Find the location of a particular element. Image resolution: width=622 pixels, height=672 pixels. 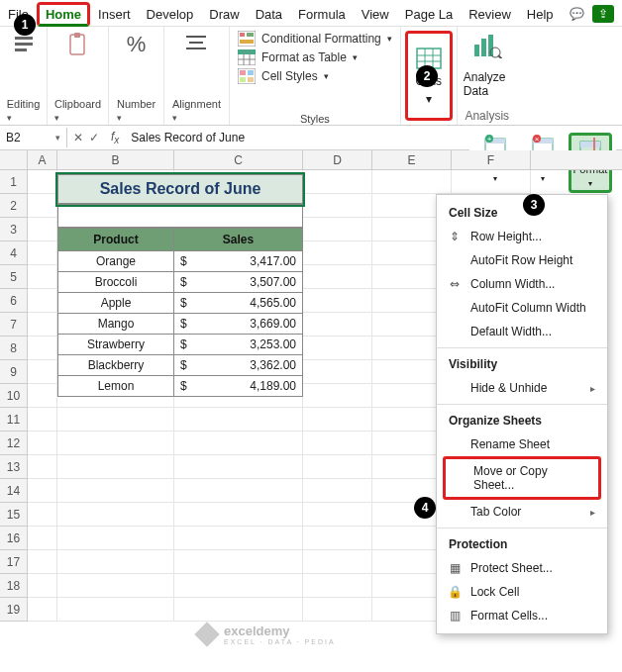

col-header-D: D is located at coordinates (338, 160).